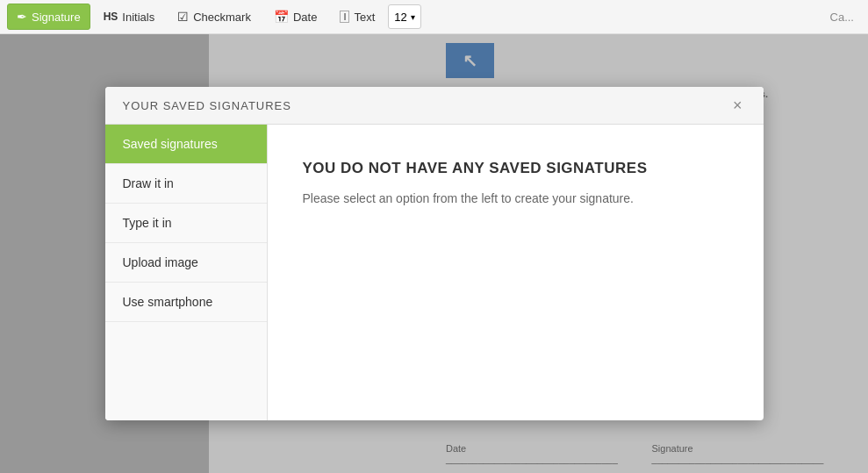 Image resolution: width=868 pixels, height=473 pixels. Describe the element at coordinates (139, 18) in the screenshot. I see `initials-label: Initials` at that location.